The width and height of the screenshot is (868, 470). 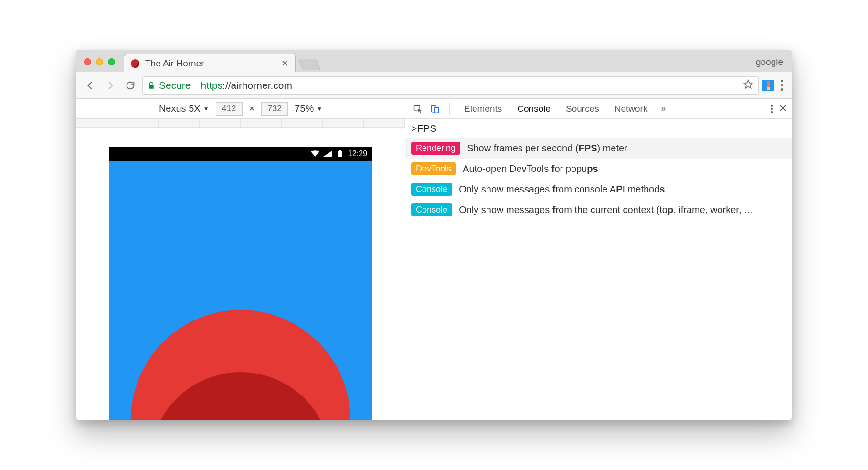 What do you see at coordinates (450, 109) in the screenshot?
I see `separator` at bounding box center [450, 109].